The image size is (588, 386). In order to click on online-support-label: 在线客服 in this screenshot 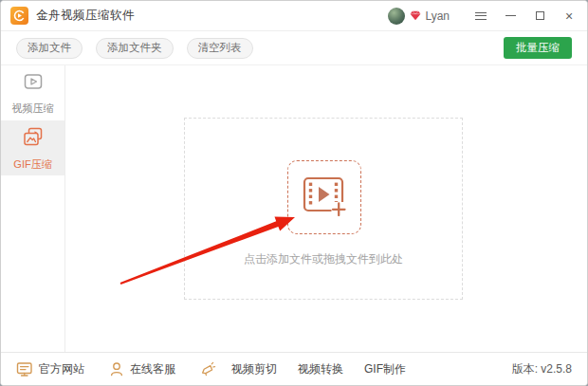, I will do `click(153, 370)`.